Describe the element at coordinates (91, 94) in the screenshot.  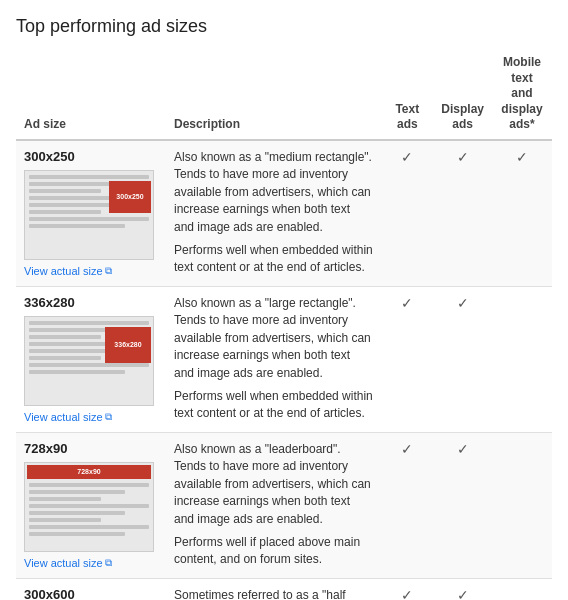
I see `col-header-ad-size: Ad size` at that location.